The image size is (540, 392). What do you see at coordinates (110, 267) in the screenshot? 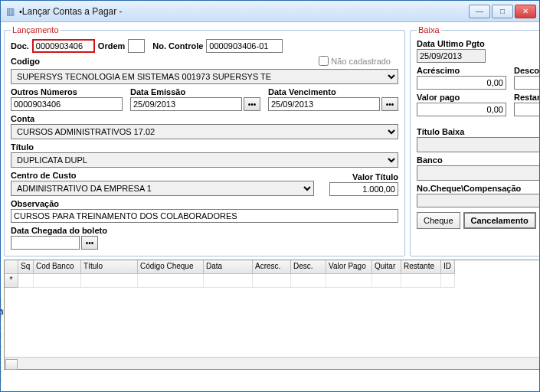
I see `col-titulo: Título` at bounding box center [110, 267].